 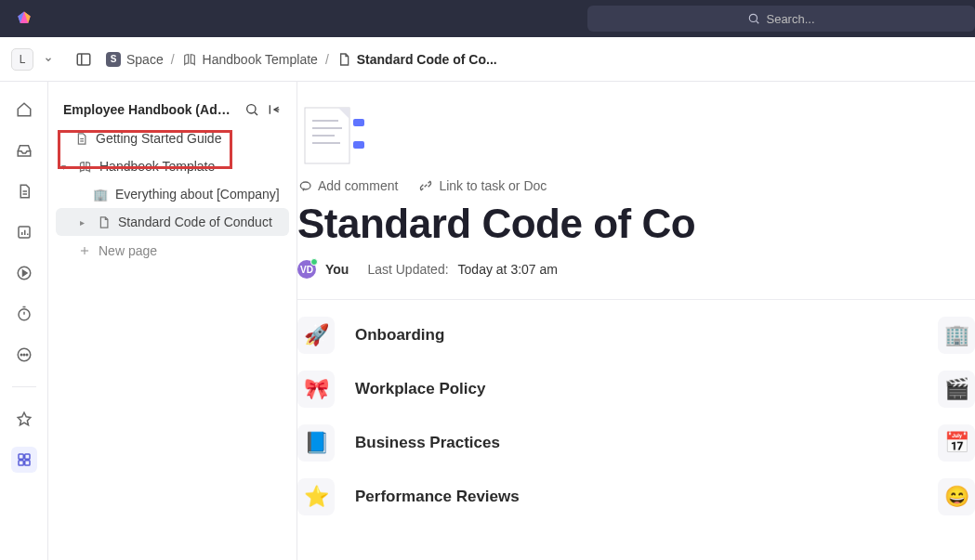 I want to click on rail-dashboards, so click(x=24, y=232).